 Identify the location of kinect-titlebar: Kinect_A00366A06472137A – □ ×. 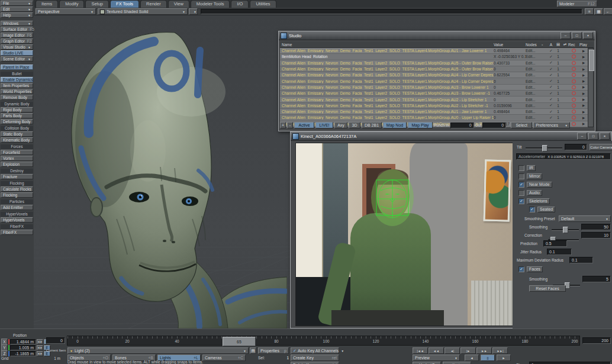
(451, 136).